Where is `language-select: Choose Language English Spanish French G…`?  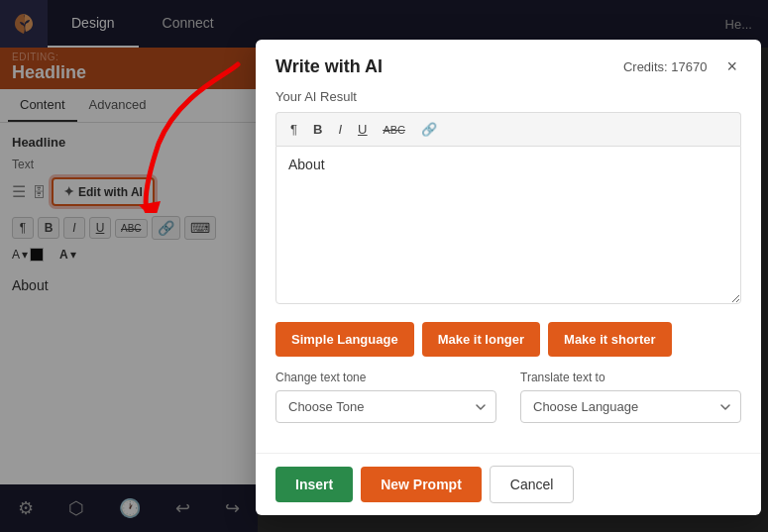 language-select: Choose Language English Spanish French G… is located at coordinates (630, 406).